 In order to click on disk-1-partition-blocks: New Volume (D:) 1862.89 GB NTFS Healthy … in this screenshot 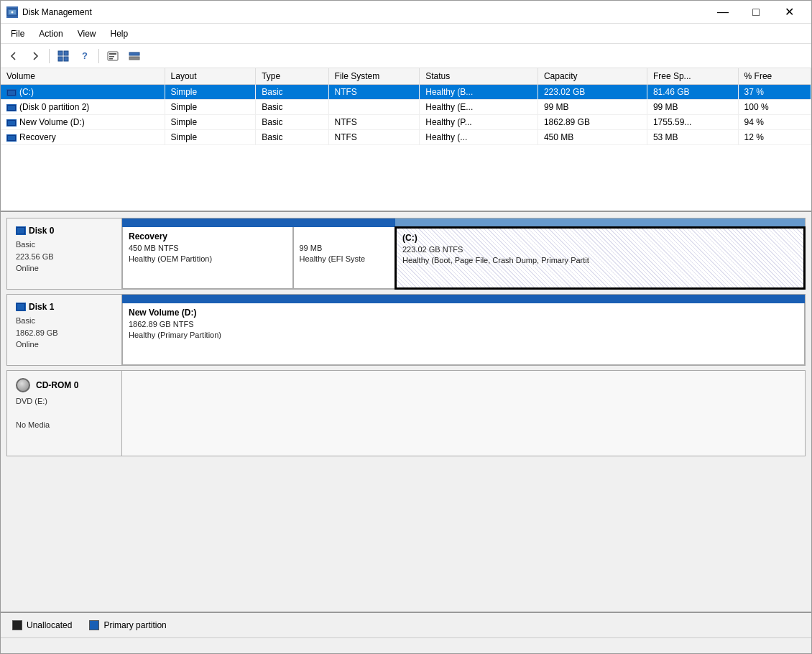, I will do `click(463, 334)`.